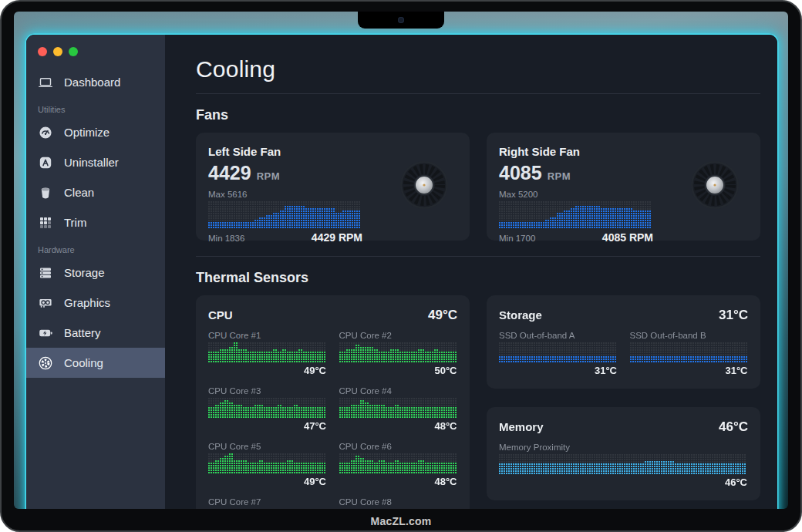 Image resolution: width=802 pixels, height=532 pixels. Describe the element at coordinates (267, 370) in the screenshot. I see `sensor-temp: 49°C` at that location.